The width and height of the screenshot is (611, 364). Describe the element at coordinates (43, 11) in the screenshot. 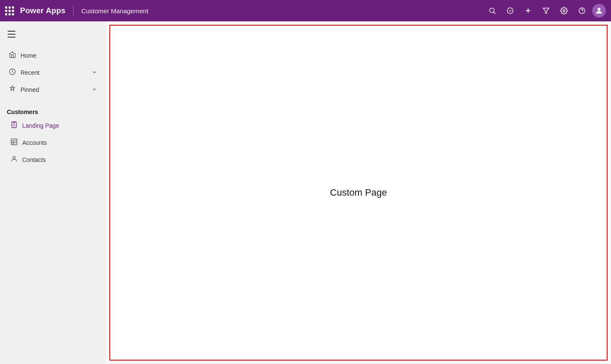

I see `brand-name: Power Apps` at that location.